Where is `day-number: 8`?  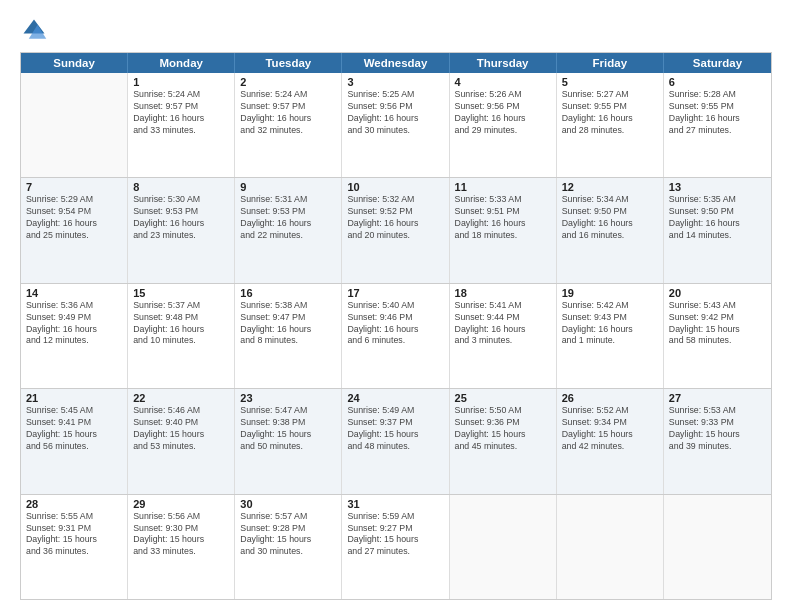
day-number: 8 is located at coordinates (181, 187).